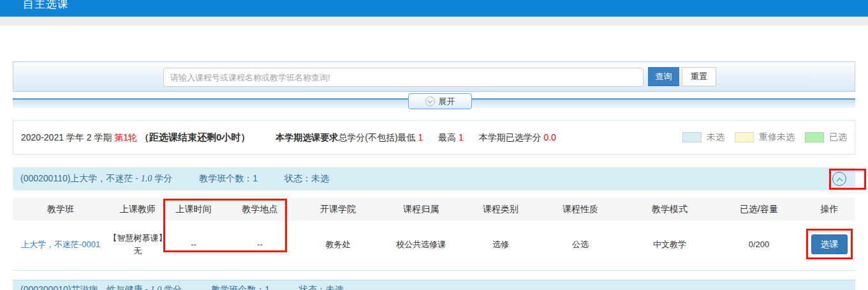 The image size is (868, 290). Describe the element at coordinates (138, 210) in the screenshot. I see `col-header-teacher: 上课教师` at that location.